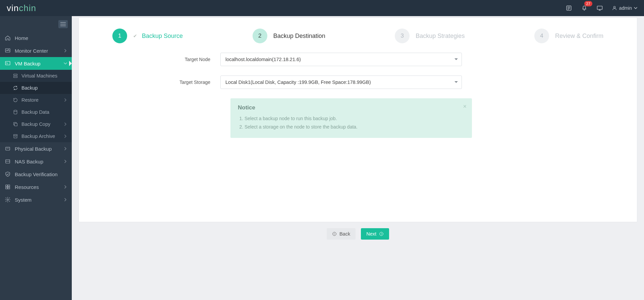 The width and height of the screenshot is (644, 300). What do you see at coordinates (341, 82) in the screenshot?
I see `target-storage-select: Local Disk1(Local Disk, Capacity :199.9G…` at bounding box center [341, 82].